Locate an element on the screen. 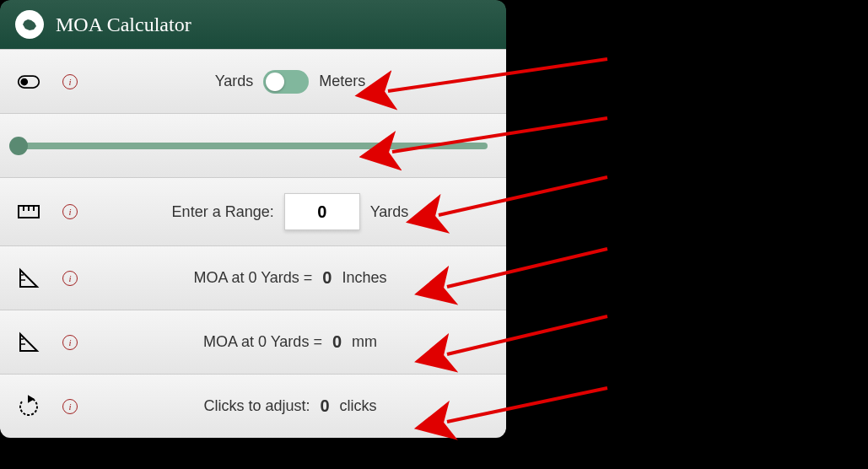 The image size is (868, 469). moa-mm-label: MOA at 0 Yards = is located at coordinates (263, 342).